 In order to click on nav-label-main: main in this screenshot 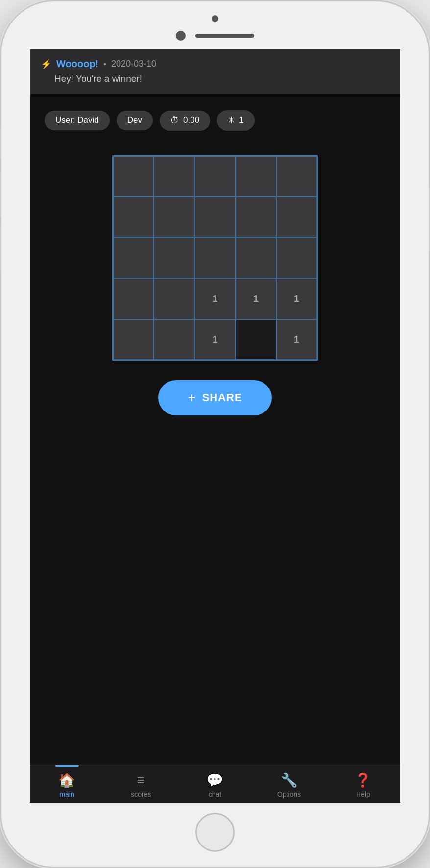, I will do `click(67, 794)`.